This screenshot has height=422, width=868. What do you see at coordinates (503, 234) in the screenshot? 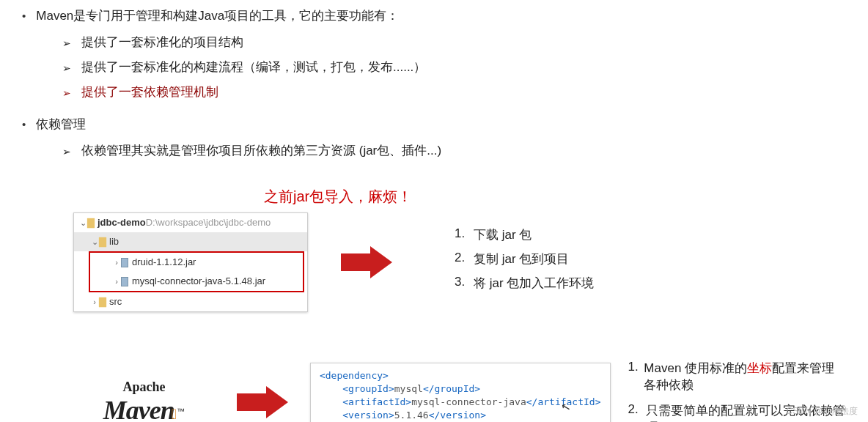
I see `step-1: 下载 jar 包` at bounding box center [503, 234].